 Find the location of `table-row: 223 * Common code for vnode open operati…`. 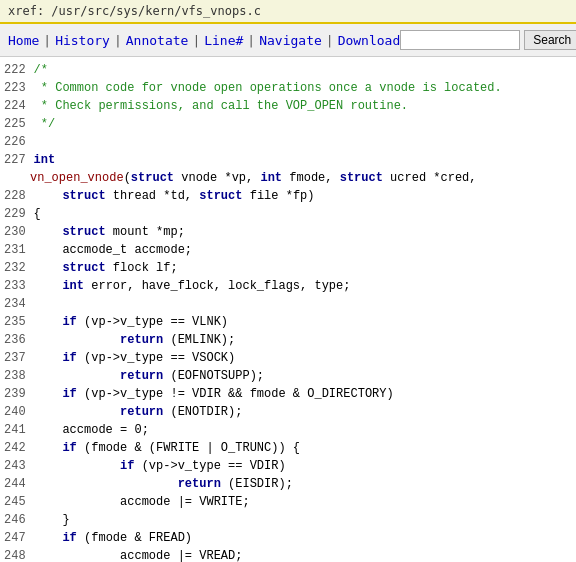

table-row: 223 * Common code for vnode open operati… is located at coordinates (288, 88).